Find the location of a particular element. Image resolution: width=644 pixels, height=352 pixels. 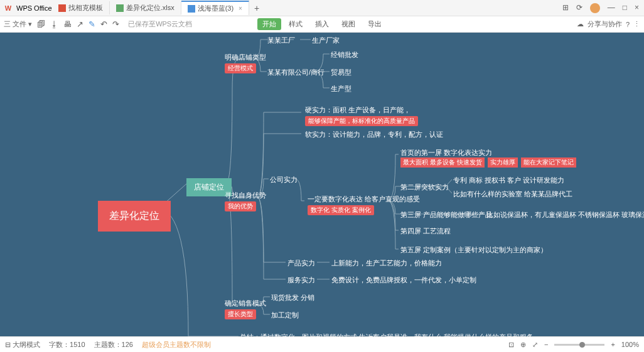

tag-adv: 我的优势 is located at coordinates (240, 206).